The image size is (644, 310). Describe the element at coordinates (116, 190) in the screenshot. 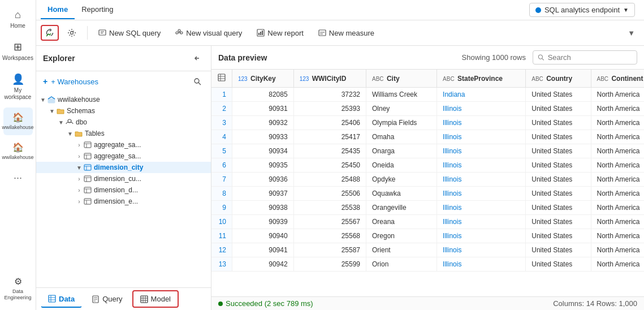

I see `tree-label-dimension-d: dimension_d...` at that location.